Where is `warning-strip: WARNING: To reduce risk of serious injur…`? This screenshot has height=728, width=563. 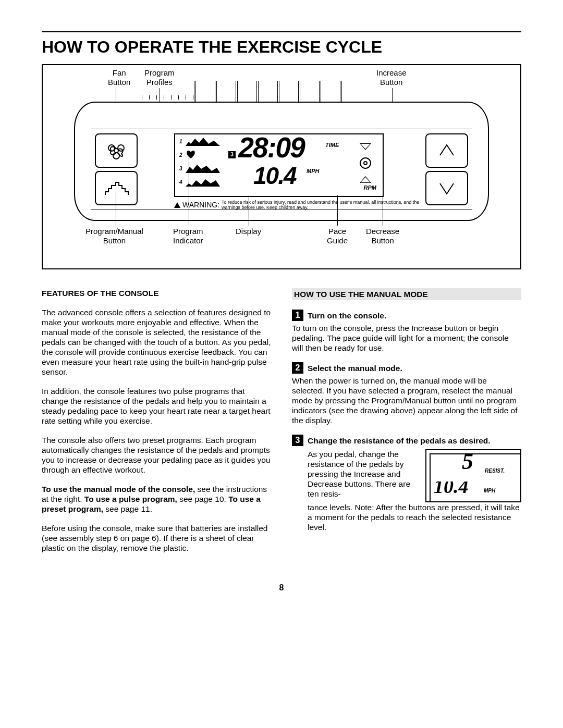 warning-strip: WARNING: To reduce risk of serious injur… is located at coordinates (305, 205).